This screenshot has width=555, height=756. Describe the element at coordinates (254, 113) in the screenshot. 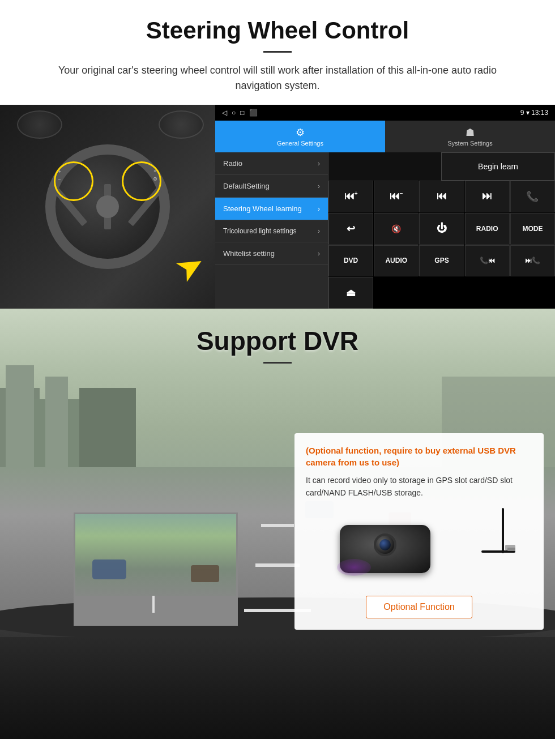

I see `menu-icon: ⬛` at that location.